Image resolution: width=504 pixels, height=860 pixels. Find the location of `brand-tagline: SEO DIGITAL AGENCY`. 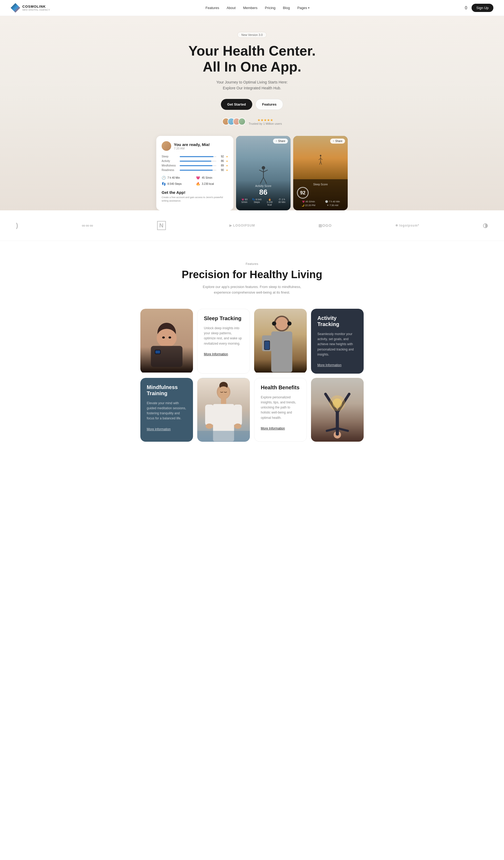

brand-tagline: SEO DIGITAL AGENCY is located at coordinates (36, 10).